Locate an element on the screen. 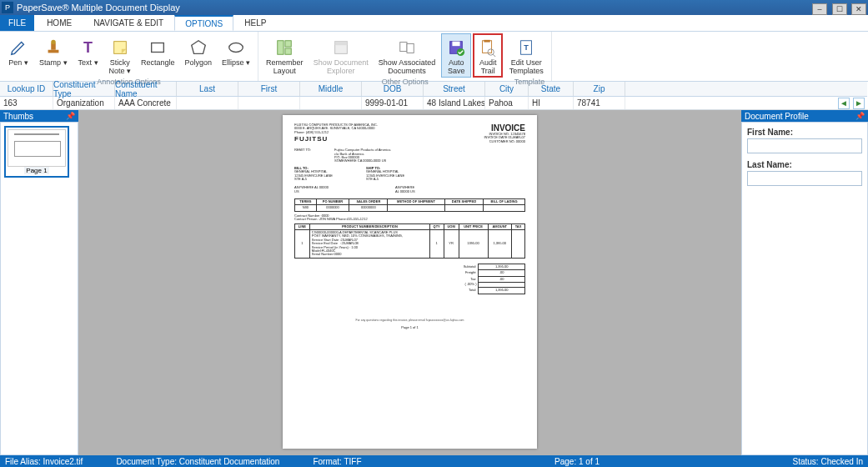  layout-icon is located at coordinates (284, 48).